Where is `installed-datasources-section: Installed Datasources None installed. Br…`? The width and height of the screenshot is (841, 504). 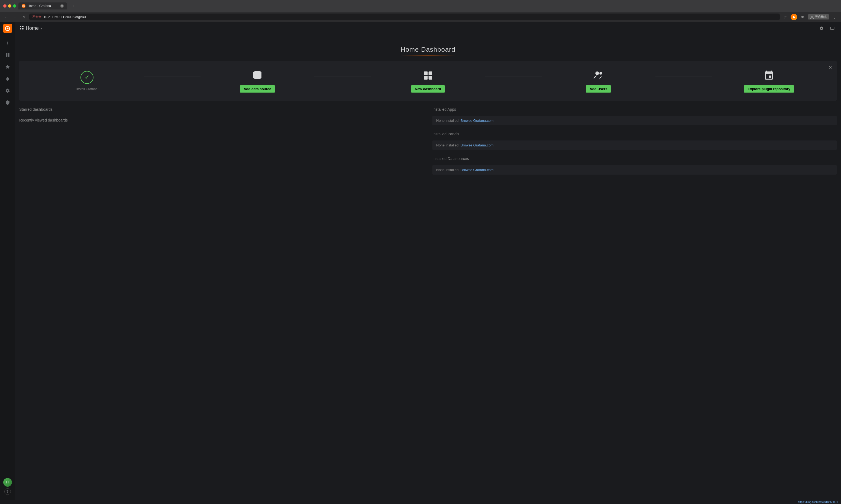
installed-datasources-section: Installed Datasources None installed. Br… is located at coordinates (634, 164).